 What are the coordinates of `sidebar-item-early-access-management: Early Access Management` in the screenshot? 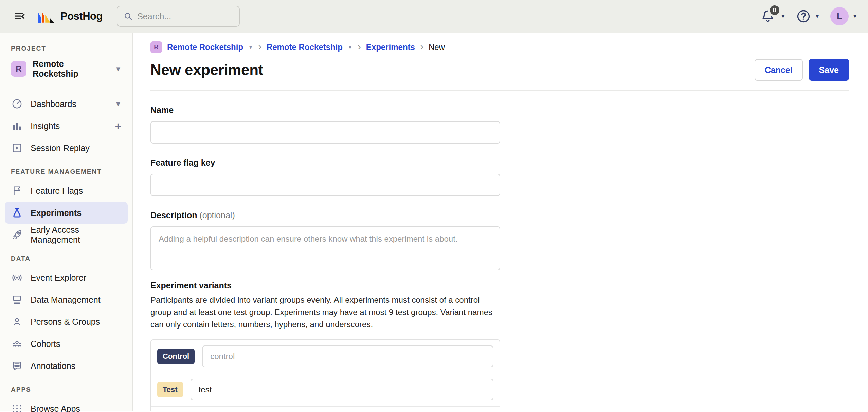 It's located at (66, 235).